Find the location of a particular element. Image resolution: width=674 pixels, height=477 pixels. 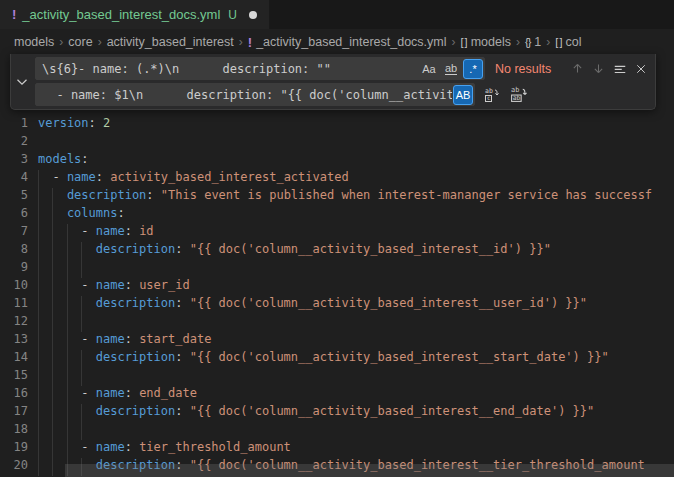

toggle-replace-button is located at coordinates (22, 82).